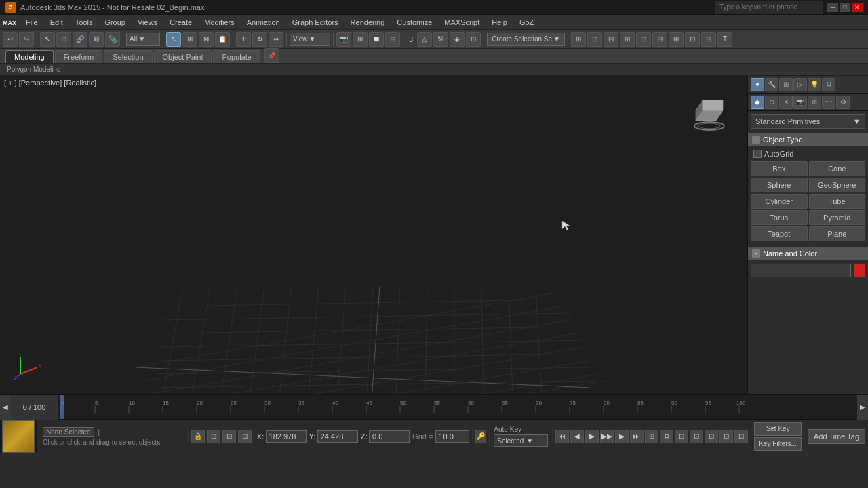 This screenshot has width=868, height=488. Describe the element at coordinates (5, 407) in the screenshot. I see `timeline-back-button: ◀` at that location.